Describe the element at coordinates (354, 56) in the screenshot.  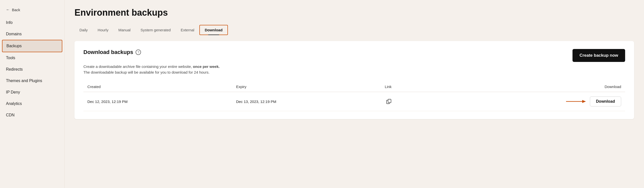
I see `card-header: Download backups ? Create backup now` at that location.